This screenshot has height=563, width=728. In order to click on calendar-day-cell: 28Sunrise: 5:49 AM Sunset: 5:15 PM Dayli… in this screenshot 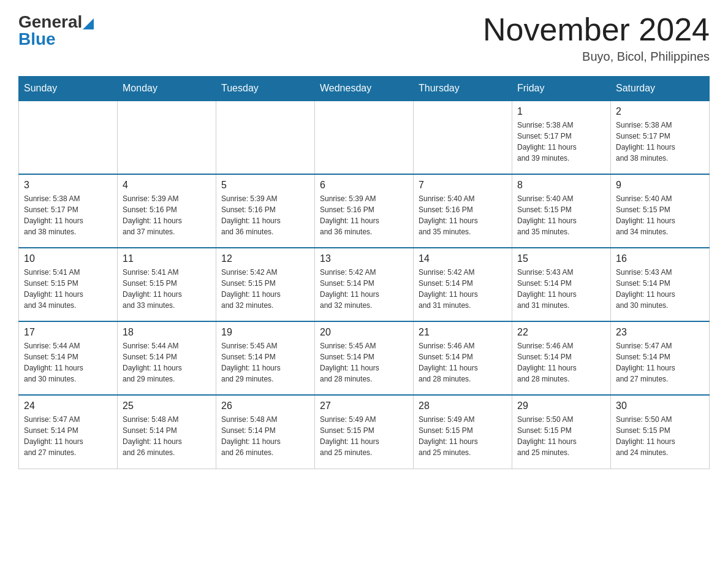, I will do `click(463, 432)`.